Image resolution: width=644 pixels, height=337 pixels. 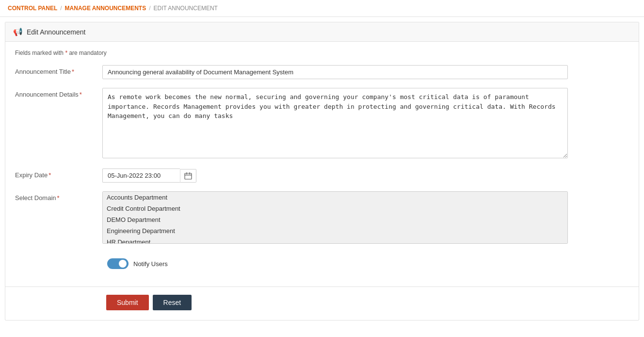 I want to click on expiry-date-input, so click(x=141, y=176).